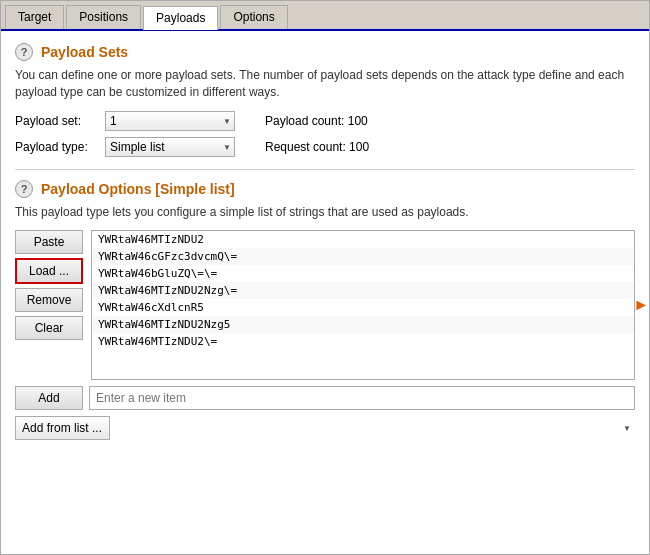 The height and width of the screenshot is (555, 650). I want to click on list-item: YWRtaW46cGFzc3dvcmQ\=, so click(363, 256).